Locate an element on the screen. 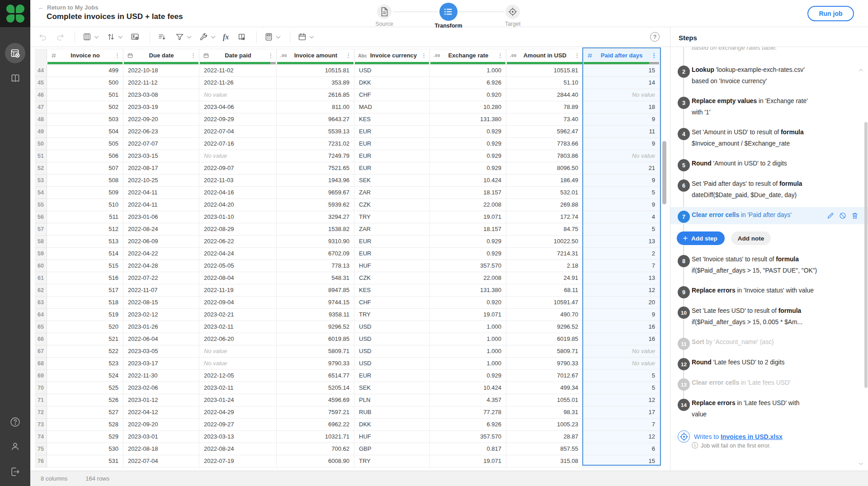 This screenshot has height=486, width=868. cell-amount_usd: 5809.71 is located at coordinates (545, 352).